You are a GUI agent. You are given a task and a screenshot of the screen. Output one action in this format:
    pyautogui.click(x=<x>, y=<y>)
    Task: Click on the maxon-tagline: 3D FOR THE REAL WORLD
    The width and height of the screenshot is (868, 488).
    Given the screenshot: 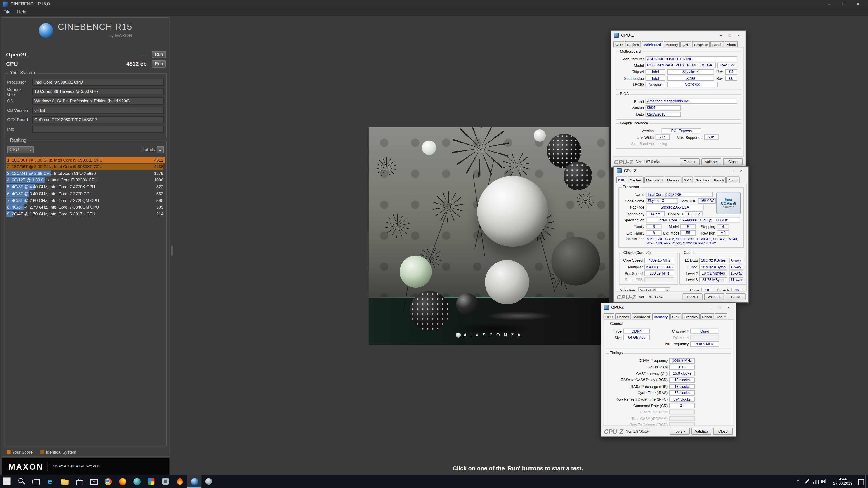 What is the action you would take?
    pyautogui.click(x=76, y=466)
    